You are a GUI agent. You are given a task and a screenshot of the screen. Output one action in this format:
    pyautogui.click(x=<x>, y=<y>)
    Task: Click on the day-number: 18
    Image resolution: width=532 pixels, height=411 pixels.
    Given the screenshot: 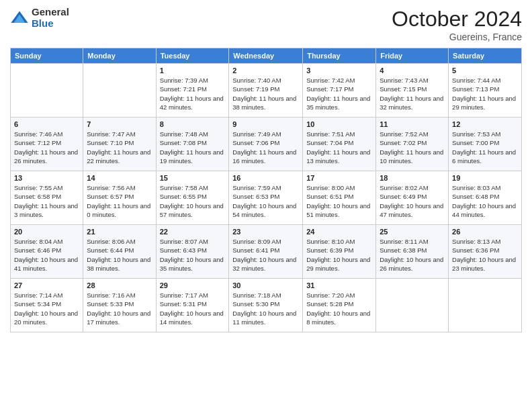 What is the action you would take?
    pyautogui.click(x=412, y=178)
    